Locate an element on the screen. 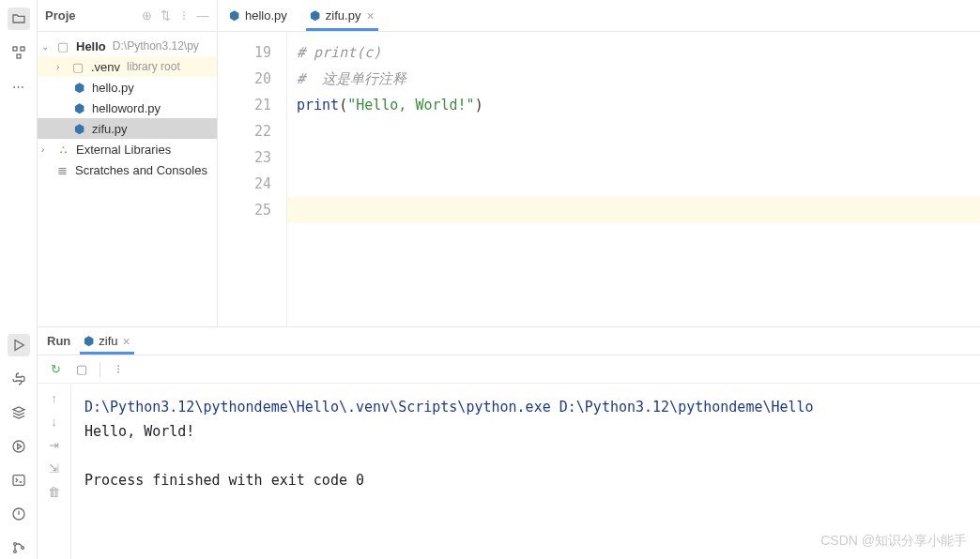  code-string: "Hello, World!" is located at coordinates (411, 105).